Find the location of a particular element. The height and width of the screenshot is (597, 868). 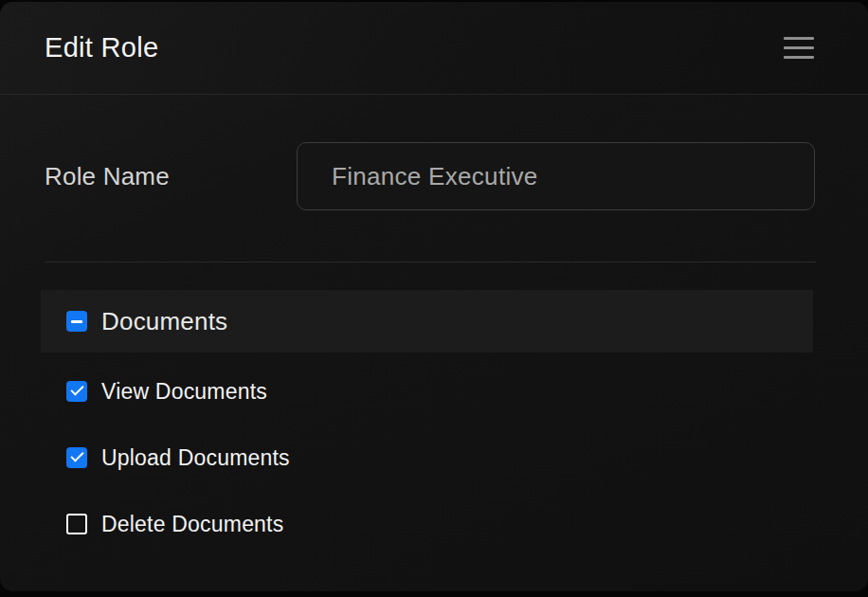

role-name-input is located at coordinates (555, 176).